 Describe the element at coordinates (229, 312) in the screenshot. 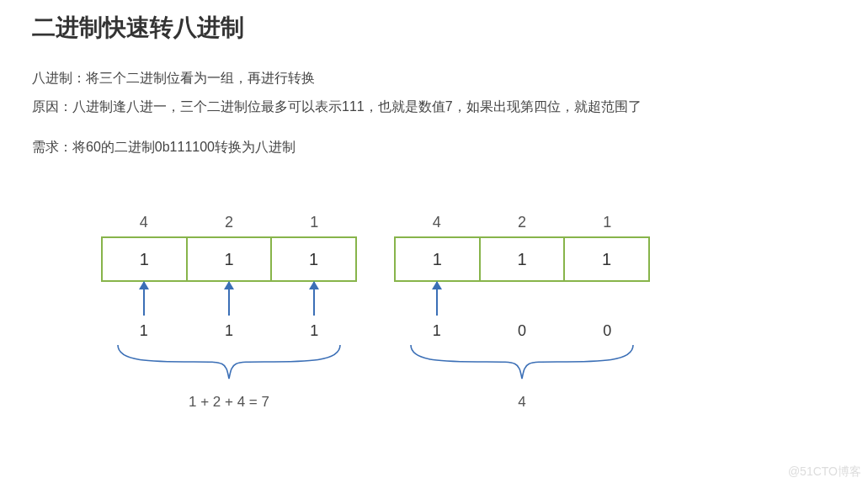

I see `bit-group-left: 4 2 1 1 1 1 1 1 1` at that location.